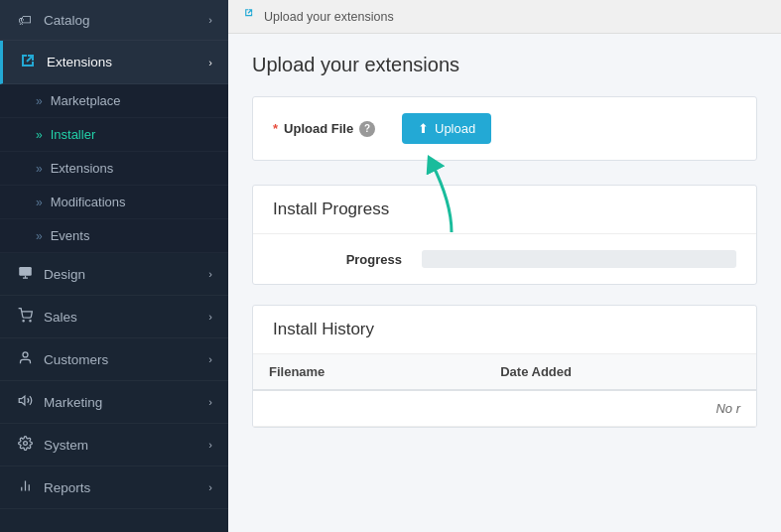 The width and height of the screenshot is (781, 532). I want to click on sidebar-item-customers: Customers ›, so click(114, 359).